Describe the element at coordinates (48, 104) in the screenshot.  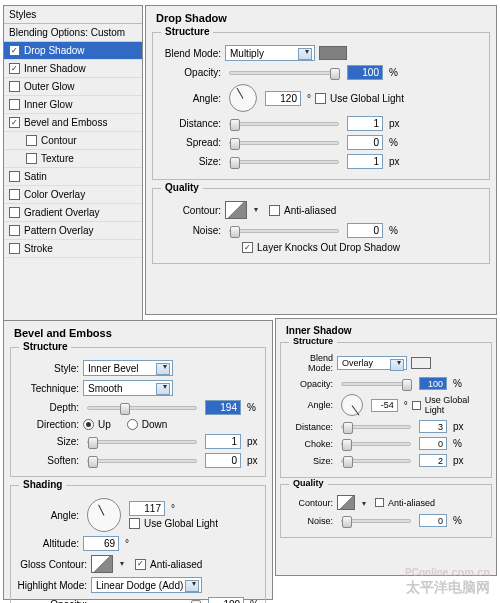
I see `style-label: Inner Glow` at that location.